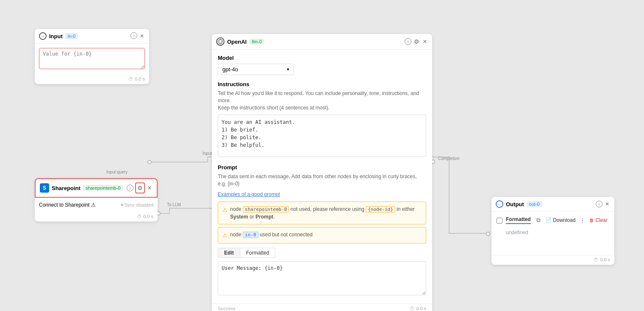  What do you see at coordinates (150, 188) in the screenshot?
I see `sharepoint-close-button: ✕` at bounding box center [150, 188].